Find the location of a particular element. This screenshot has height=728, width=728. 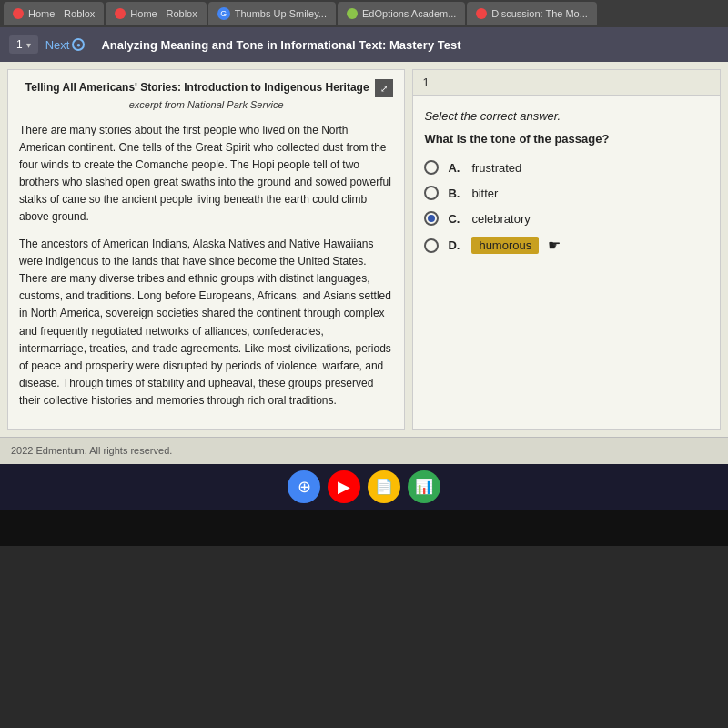

taskbar: ⊕ ▶ 📄 📊 is located at coordinates (364, 487).